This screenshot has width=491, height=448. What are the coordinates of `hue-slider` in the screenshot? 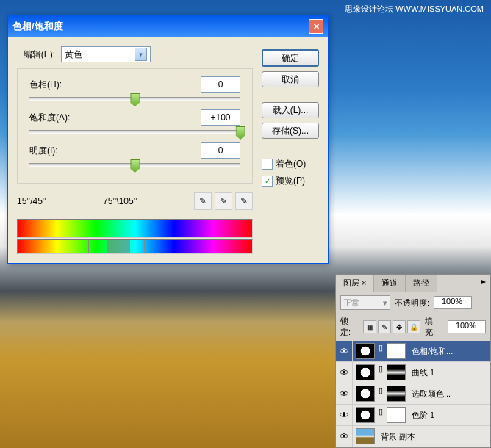 It's located at (135, 98).